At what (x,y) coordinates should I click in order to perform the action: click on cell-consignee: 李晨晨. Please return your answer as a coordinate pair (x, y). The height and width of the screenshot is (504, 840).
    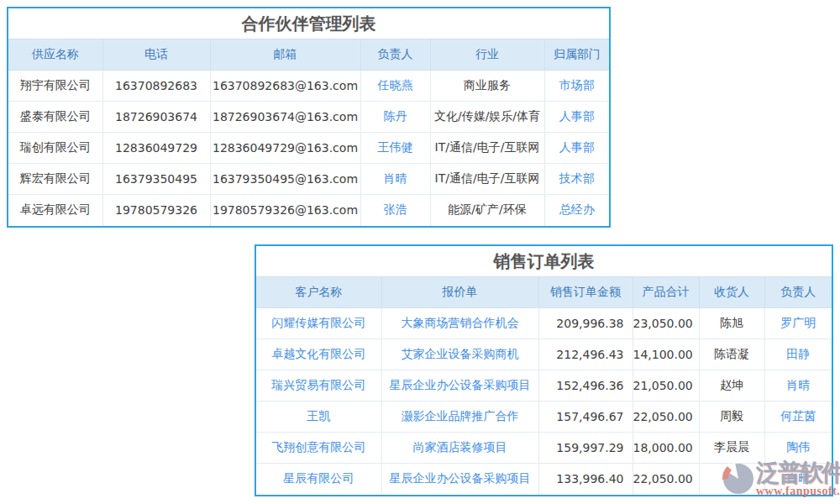
    Looking at the image, I should click on (732, 449).